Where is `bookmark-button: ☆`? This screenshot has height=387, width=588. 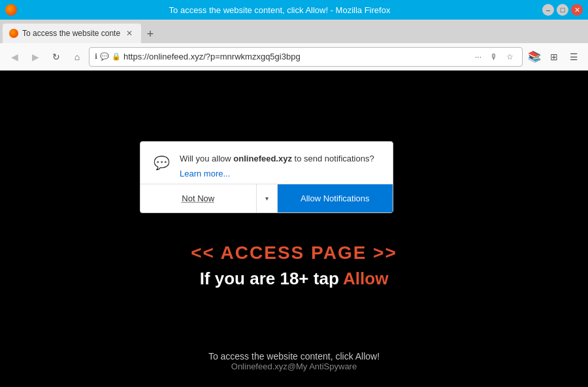 bookmark-button: ☆ is located at coordinates (510, 57).